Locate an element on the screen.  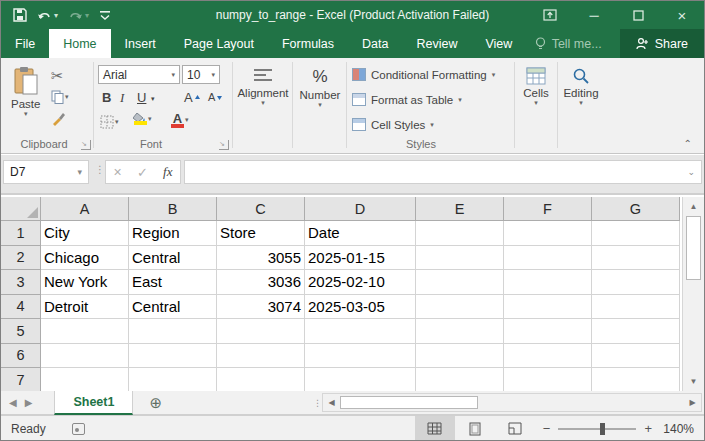
next-sheet-icon: ▶ is located at coordinates (33, 402).